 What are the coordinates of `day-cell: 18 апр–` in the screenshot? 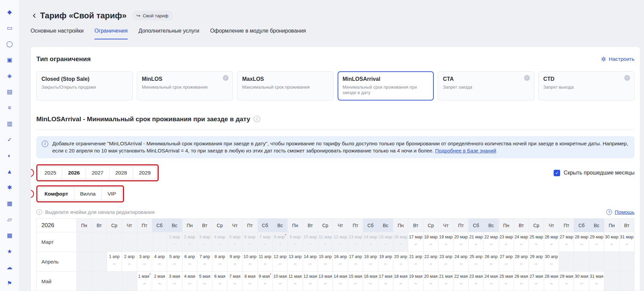 It's located at (371, 262).